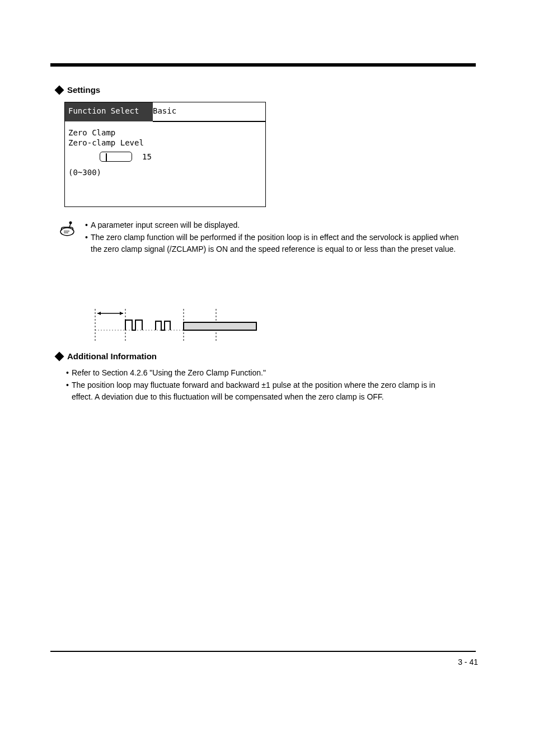  I want to click on note-line-2: The zero clamp function will be performe…, so click(276, 243).